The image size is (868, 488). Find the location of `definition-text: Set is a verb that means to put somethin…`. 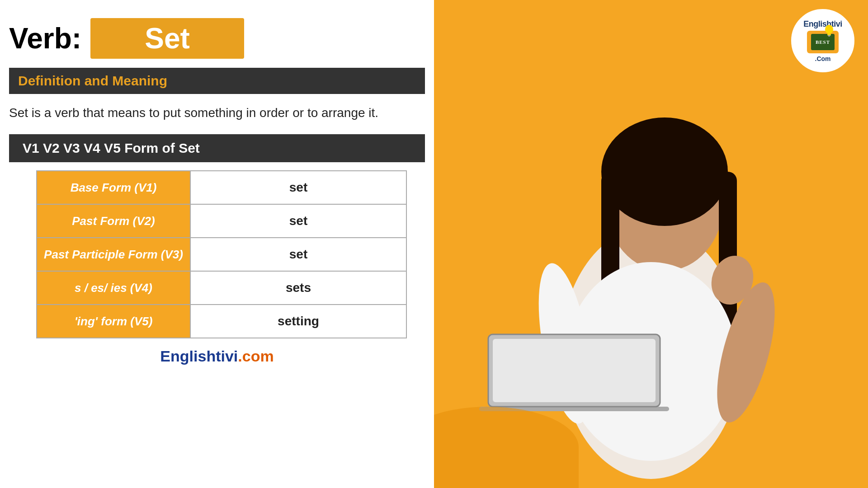

definition-text: Set is a verb that means to put somethin… is located at coordinates (217, 113).